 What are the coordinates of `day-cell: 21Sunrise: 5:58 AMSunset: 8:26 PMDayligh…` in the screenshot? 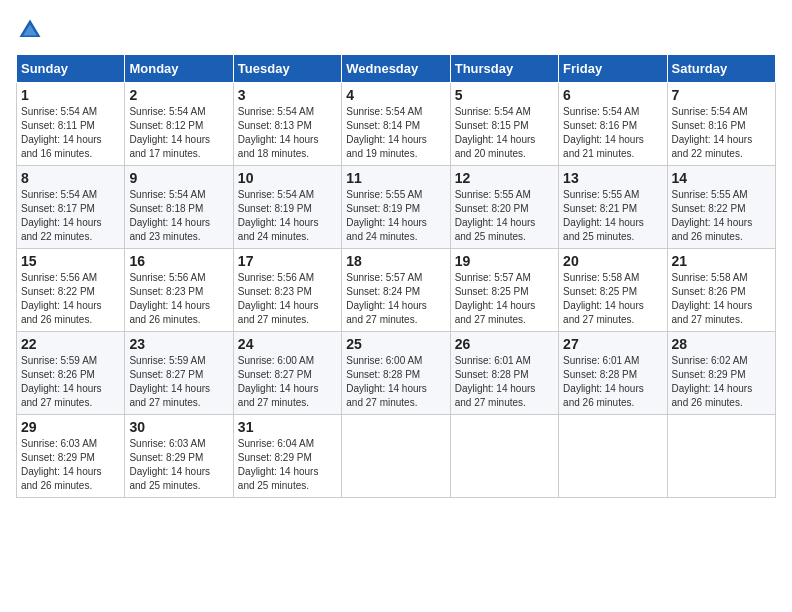 It's located at (721, 290).